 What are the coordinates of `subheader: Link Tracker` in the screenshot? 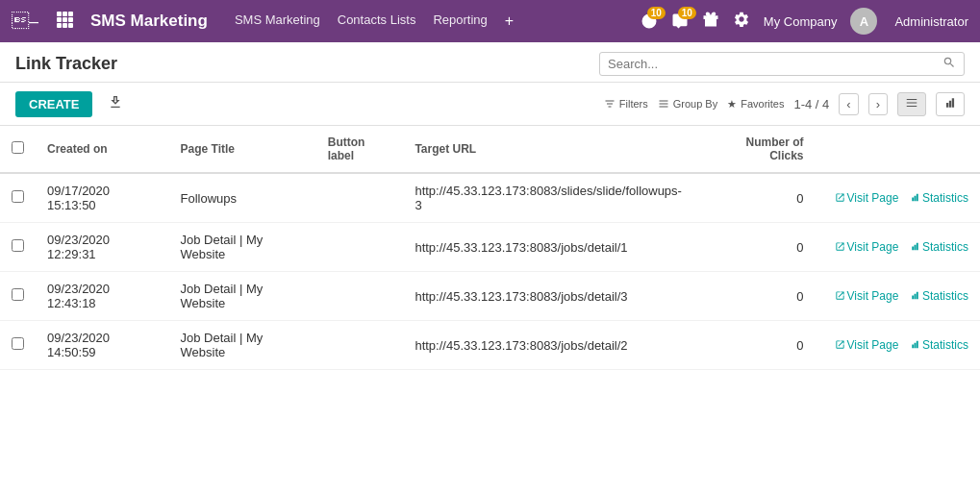 It's located at (490, 62).